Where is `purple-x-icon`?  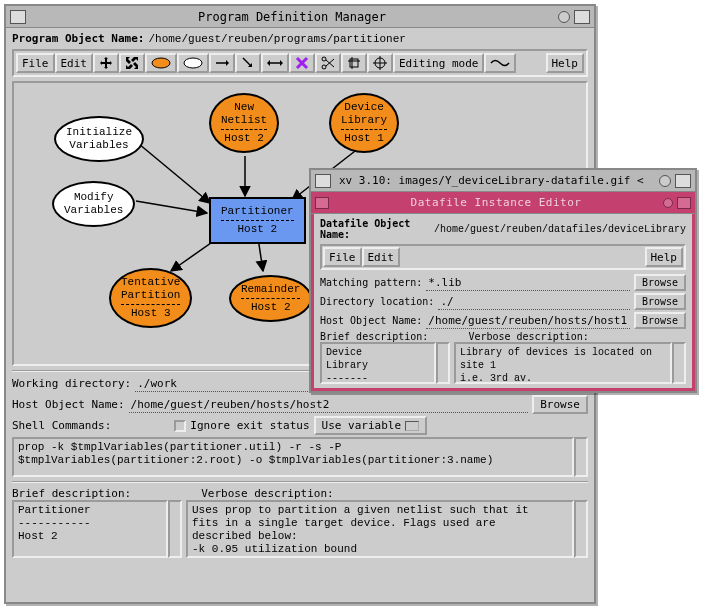 purple-x-icon is located at coordinates (302, 63).